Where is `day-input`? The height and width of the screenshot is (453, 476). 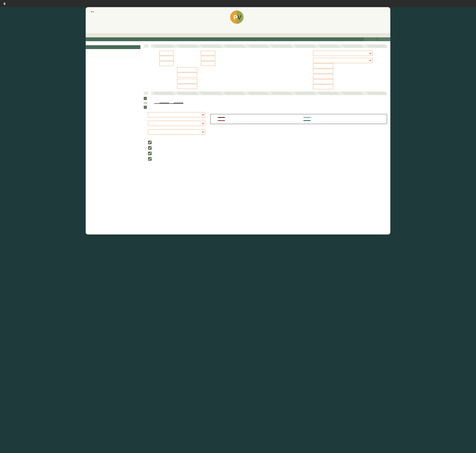
day-input is located at coordinates (167, 64).